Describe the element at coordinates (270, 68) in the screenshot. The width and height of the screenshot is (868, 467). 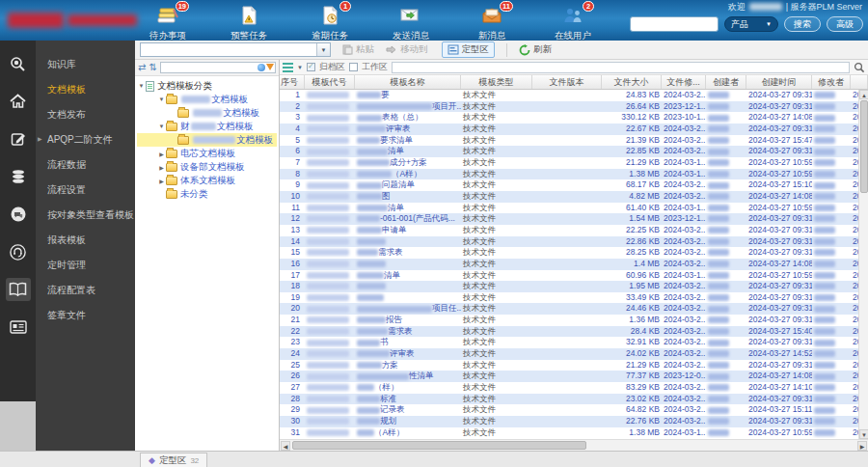
I see `filter-funnel-icon` at that location.